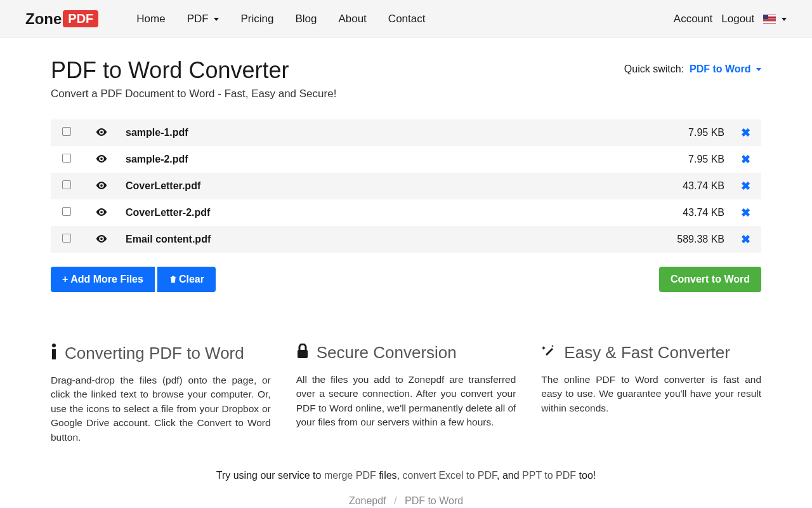 This screenshot has width=812, height=508. Describe the element at coordinates (192, 279) in the screenshot. I see `clear-label: Clear` at that location.